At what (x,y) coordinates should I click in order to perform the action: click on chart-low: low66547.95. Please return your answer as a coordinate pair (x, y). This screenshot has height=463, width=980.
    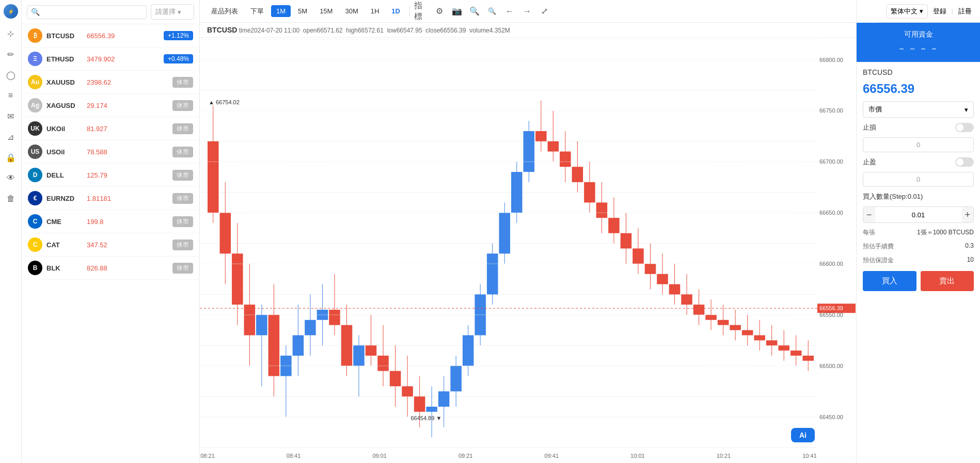
    Looking at the image, I should click on (405, 30).